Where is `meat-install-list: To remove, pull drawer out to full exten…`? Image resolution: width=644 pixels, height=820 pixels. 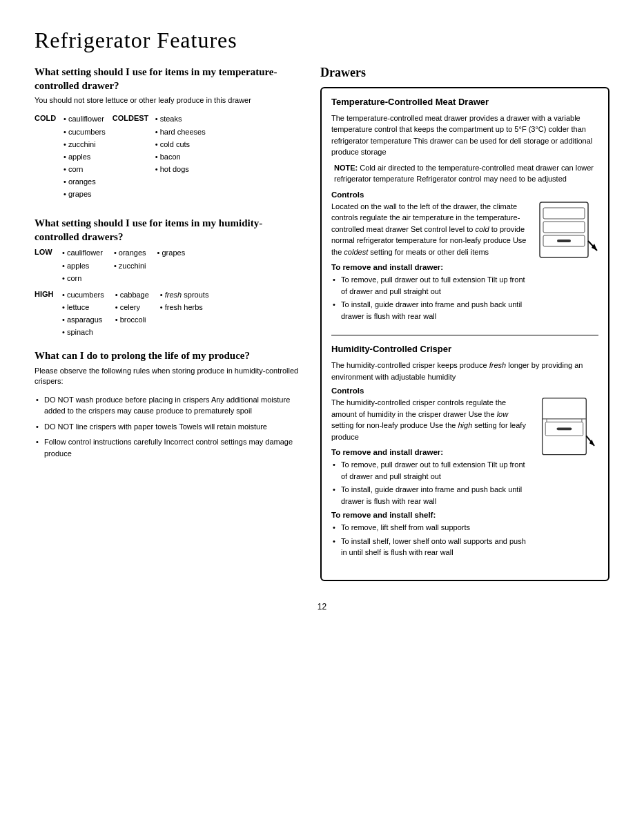
meat-install-list: To remove, pull drawer out to full exten… is located at coordinates (431, 298).